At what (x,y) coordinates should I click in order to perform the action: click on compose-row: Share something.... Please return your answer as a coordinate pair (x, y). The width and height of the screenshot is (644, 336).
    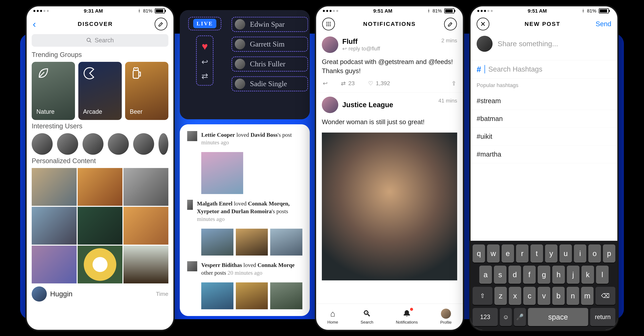
    Looking at the image, I should click on (544, 46).